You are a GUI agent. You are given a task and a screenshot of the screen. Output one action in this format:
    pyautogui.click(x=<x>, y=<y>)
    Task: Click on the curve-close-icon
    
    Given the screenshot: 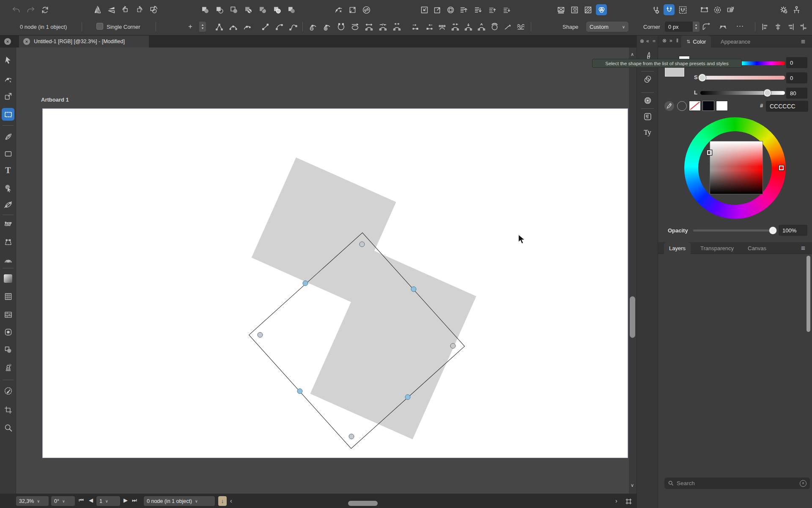 What is the action you would take?
    pyautogui.click(x=341, y=27)
    